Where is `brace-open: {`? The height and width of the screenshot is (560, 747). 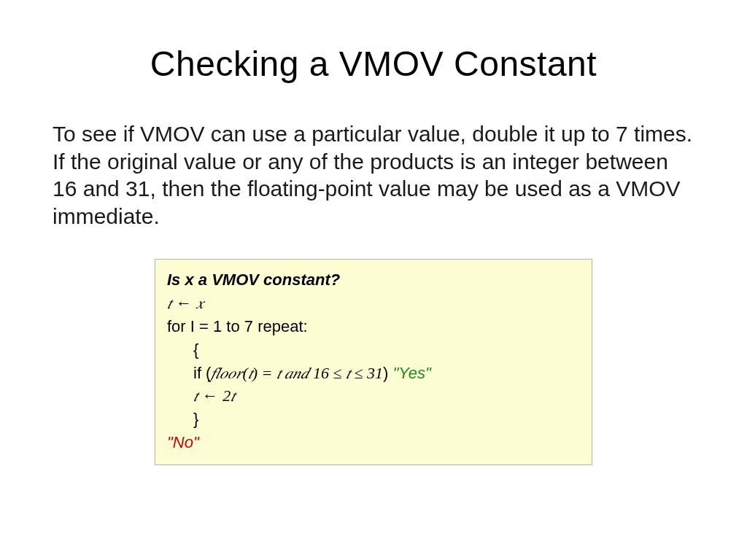 brace-open: { is located at coordinates (374, 350).